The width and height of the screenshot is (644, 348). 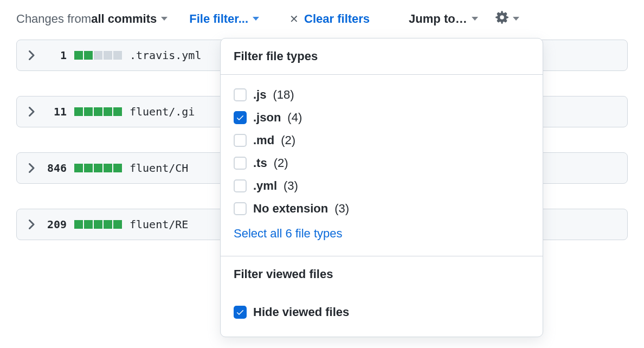 What do you see at coordinates (55, 112) in the screenshot?
I see `diff-count: 11` at bounding box center [55, 112].